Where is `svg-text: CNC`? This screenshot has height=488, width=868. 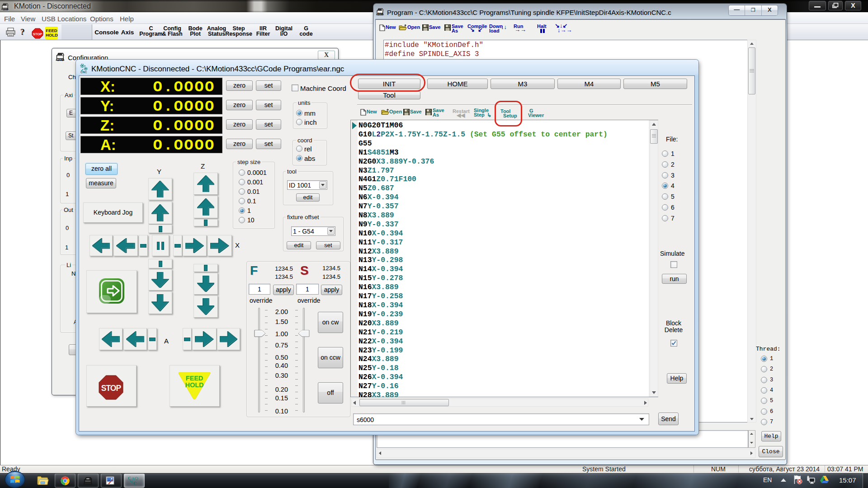
svg-text: CNC is located at coordinates (84, 72).